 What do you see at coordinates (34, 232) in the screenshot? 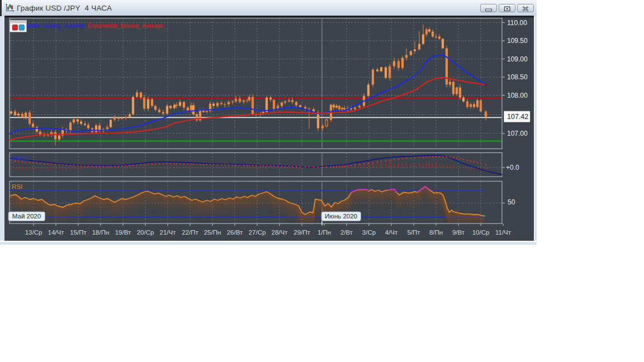
I see `svg-text: 13/Ср` at bounding box center [34, 232].